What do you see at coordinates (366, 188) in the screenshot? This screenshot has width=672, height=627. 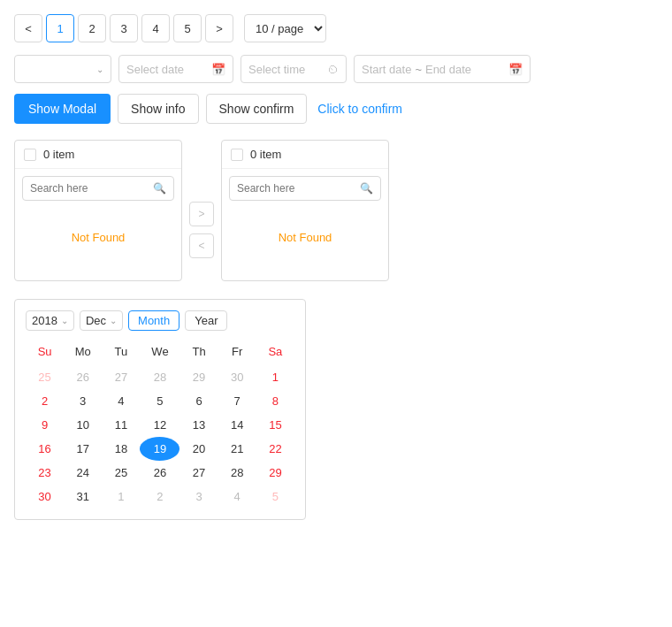 I see `search-icon-right: 🔍` at bounding box center [366, 188].